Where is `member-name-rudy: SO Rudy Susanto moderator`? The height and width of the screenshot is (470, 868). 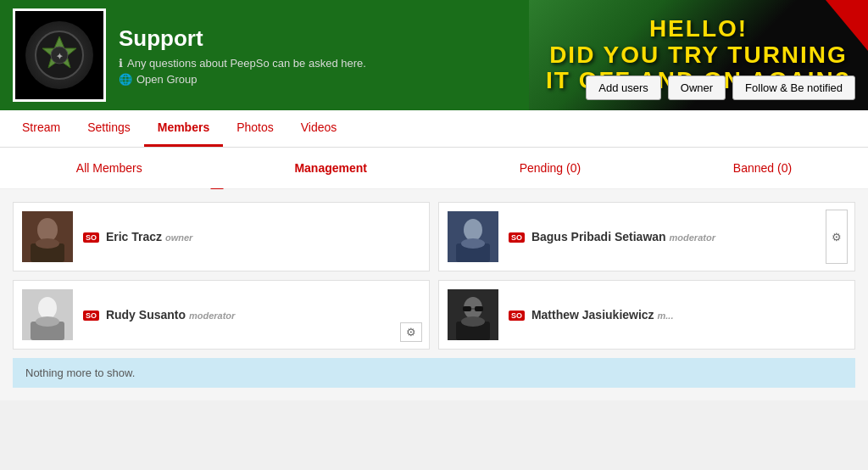 member-name-rudy: SO Rudy Susanto moderator is located at coordinates (159, 315).